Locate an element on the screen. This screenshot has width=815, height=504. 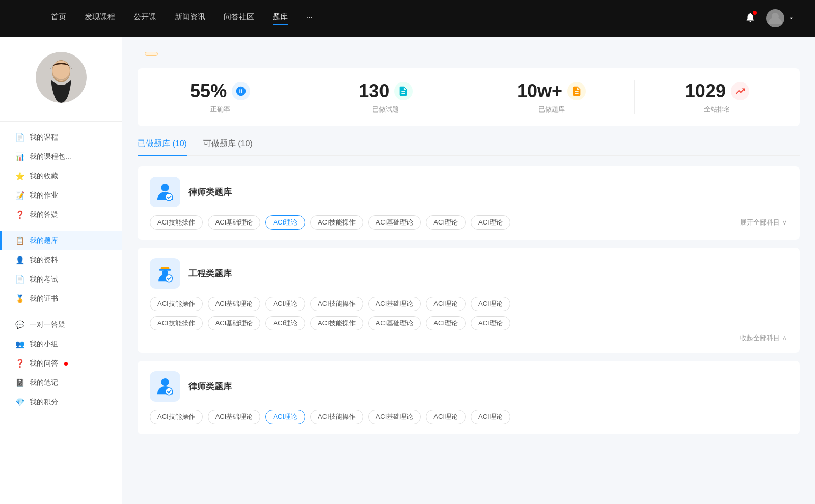
bank-card-header-0: 律师类题库 is located at coordinates (469, 192).